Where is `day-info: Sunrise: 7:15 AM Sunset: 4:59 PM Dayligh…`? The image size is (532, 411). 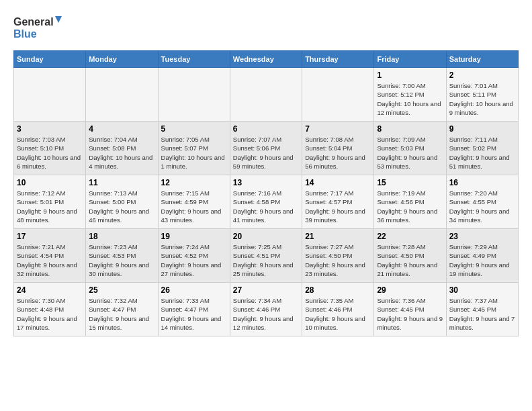 day-info: Sunrise: 7:15 AM Sunset: 4:59 PM Dayligh… is located at coordinates (194, 207).